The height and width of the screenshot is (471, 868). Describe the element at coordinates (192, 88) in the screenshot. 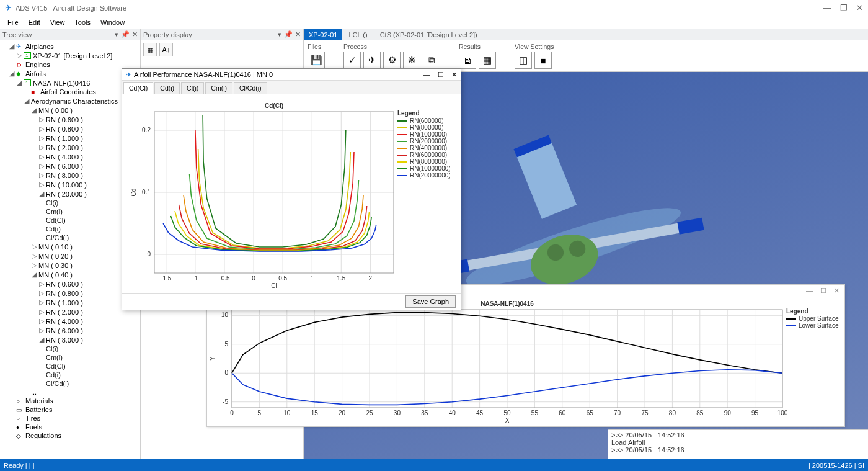

I see `perf-tab-cli: Cl(i)` at that location.